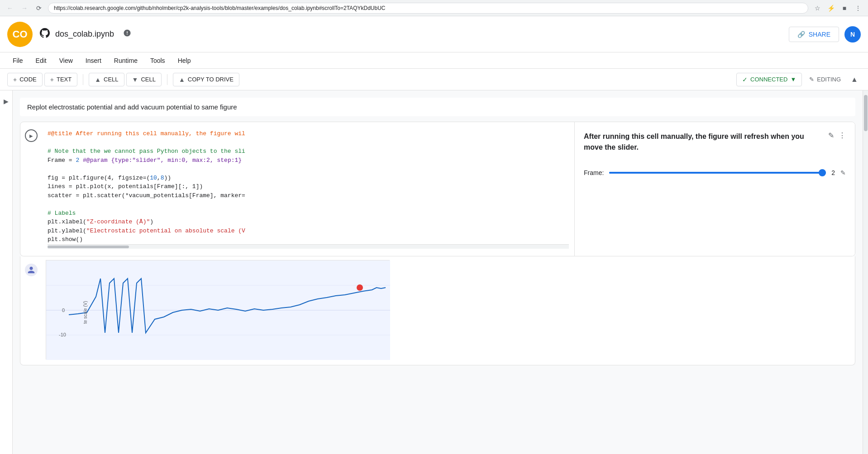 Image resolution: width=868 pixels, height=454 pixels. Describe the element at coordinates (825, 80) in the screenshot. I see `editing-badge: ✎ EDITING` at that location.